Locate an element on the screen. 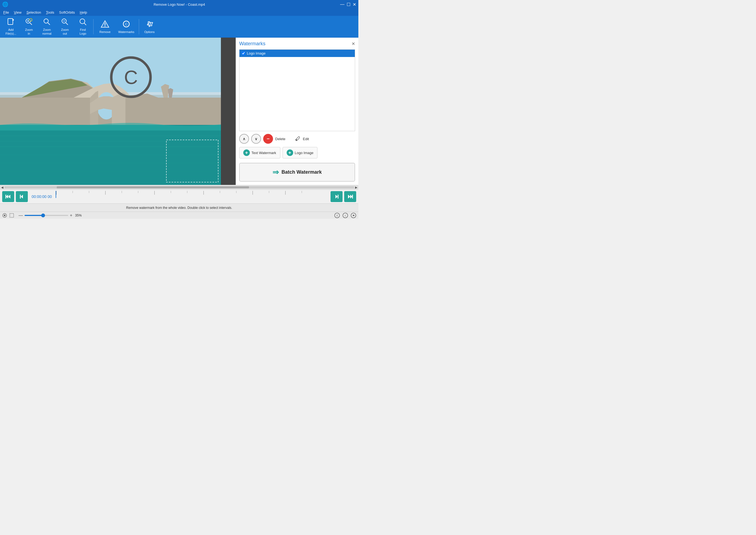 Image resolution: width=756 pixels, height=535 pixels. remove-button: Remove is located at coordinates (105, 27).